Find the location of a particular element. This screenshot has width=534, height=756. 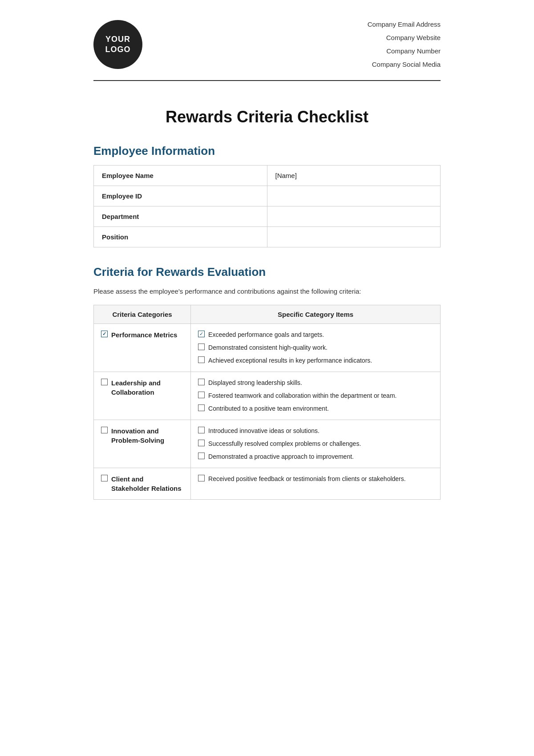

company-logo: YOUR LOGO is located at coordinates (118, 44).